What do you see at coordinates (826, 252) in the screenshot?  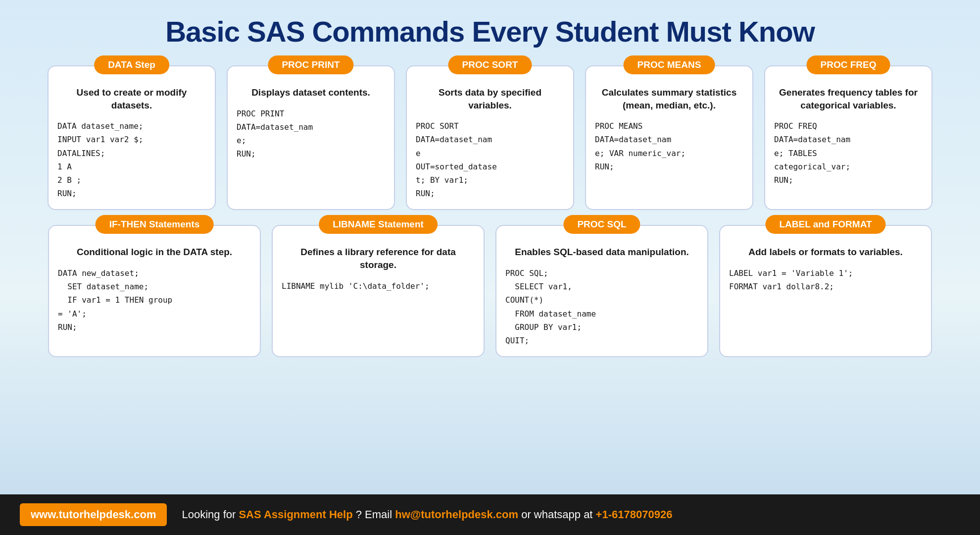 I see `desc-label-format: Add labels or formats to variables.` at bounding box center [826, 252].